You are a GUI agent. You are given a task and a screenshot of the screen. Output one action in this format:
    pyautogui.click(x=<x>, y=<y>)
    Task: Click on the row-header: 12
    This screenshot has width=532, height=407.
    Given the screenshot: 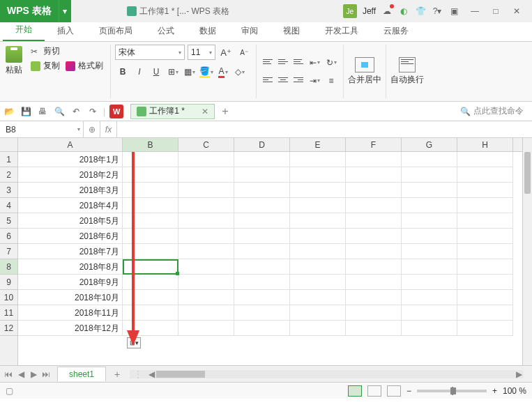 What is the action you would take?
    pyautogui.click(x=8, y=328)
    